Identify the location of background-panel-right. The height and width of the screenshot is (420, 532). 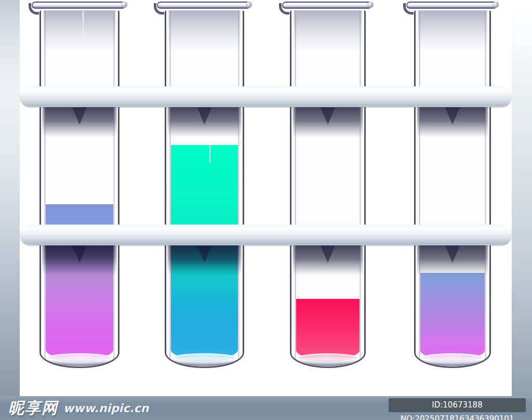
(522, 198).